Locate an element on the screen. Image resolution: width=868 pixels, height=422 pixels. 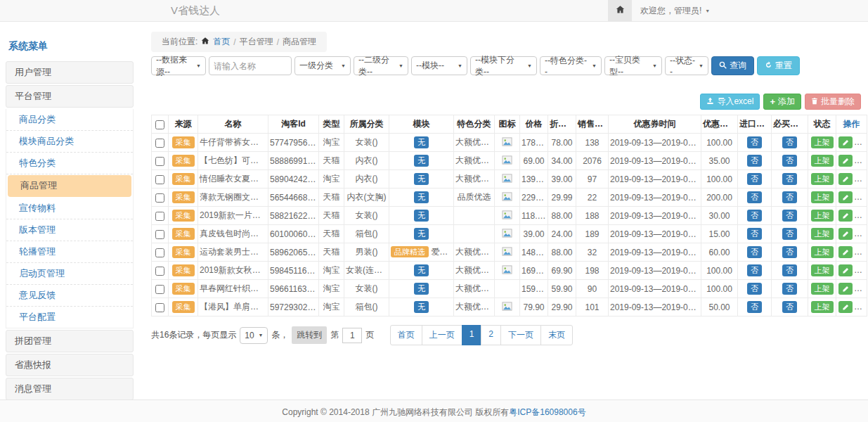
sidebar-subitem-3: 模块商品分类 is located at coordinates (70, 142).